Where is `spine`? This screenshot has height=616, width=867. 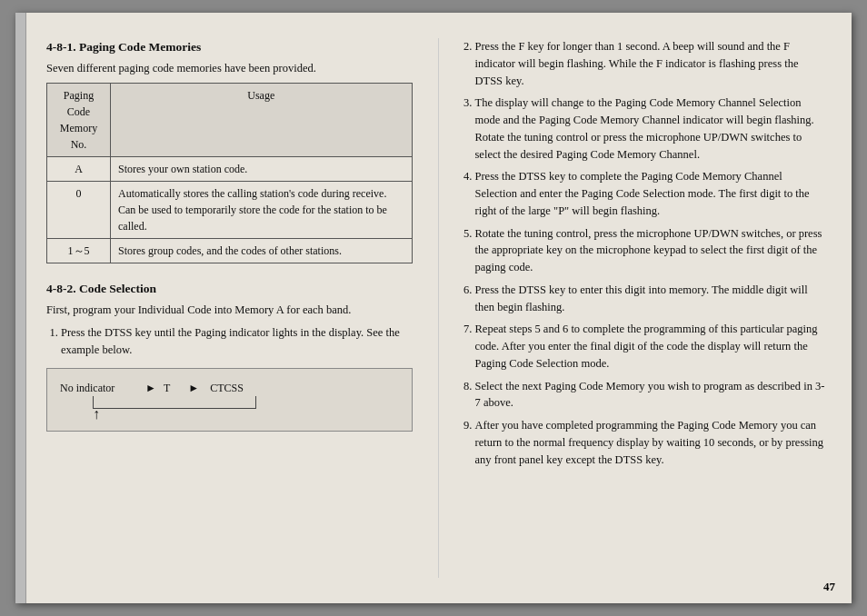 spine is located at coordinates (21, 308).